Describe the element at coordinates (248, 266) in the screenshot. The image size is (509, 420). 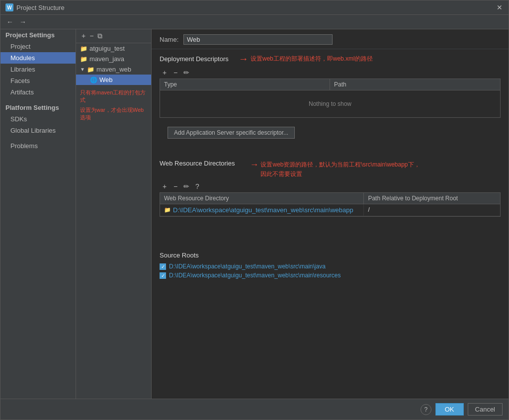
I see `source-root-path-1: D:\IDEA\workspace\atguigu_test\maven_web…` at that location.